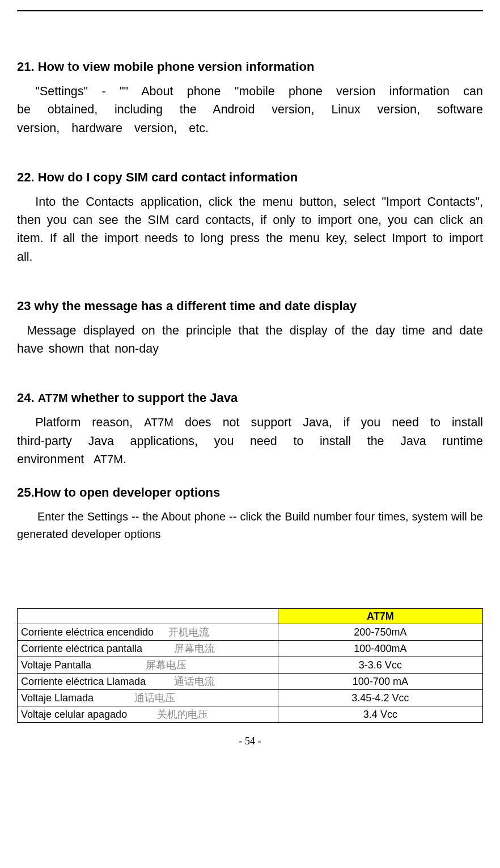  What do you see at coordinates (380, 633) in the screenshot?
I see `row-value: 200-750mA` at bounding box center [380, 633].